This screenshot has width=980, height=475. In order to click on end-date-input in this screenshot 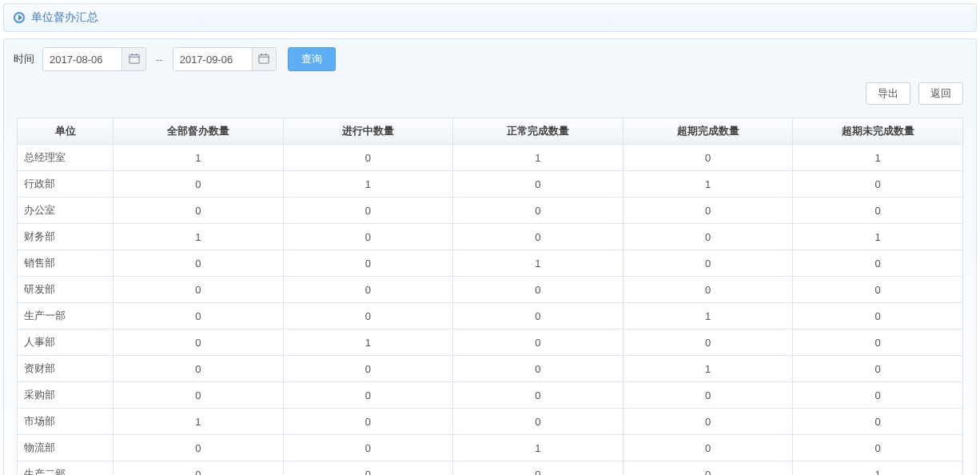, I will do `click(213, 59)`.